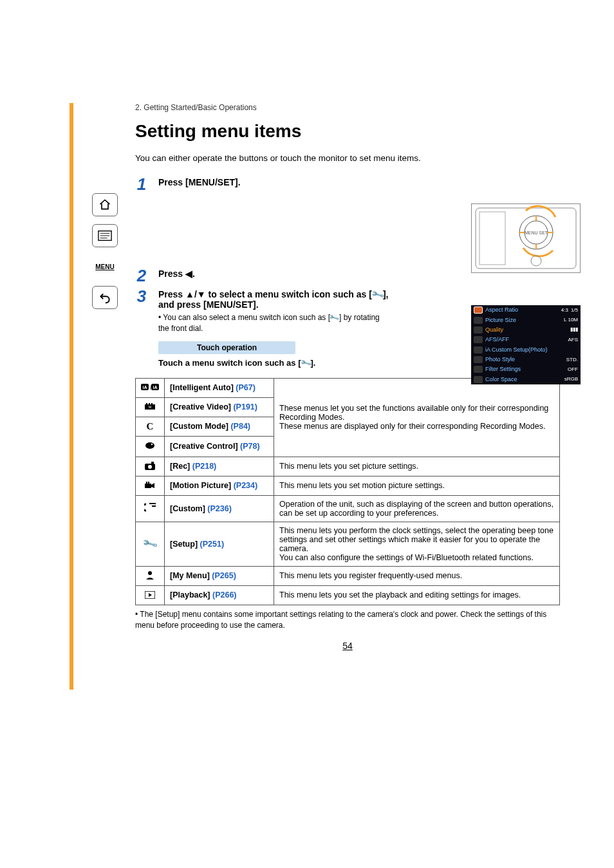  Describe the element at coordinates (526, 380) in the screenshot. I see `menu-screen-row: Color SpacesRGB` at that location.